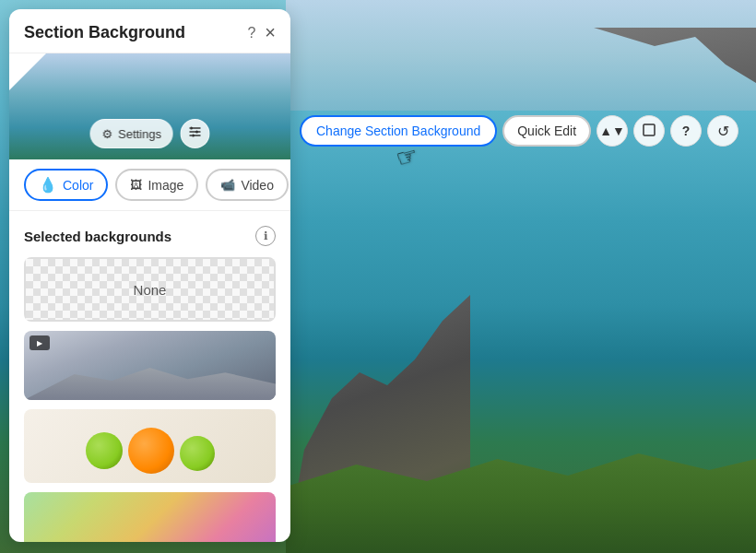 This screenshot has width=756, height=553. What do you see at coordinates (686, 131) in the screenshot?
I see `help-icon-button: ?` at bounding box center [686, 131].